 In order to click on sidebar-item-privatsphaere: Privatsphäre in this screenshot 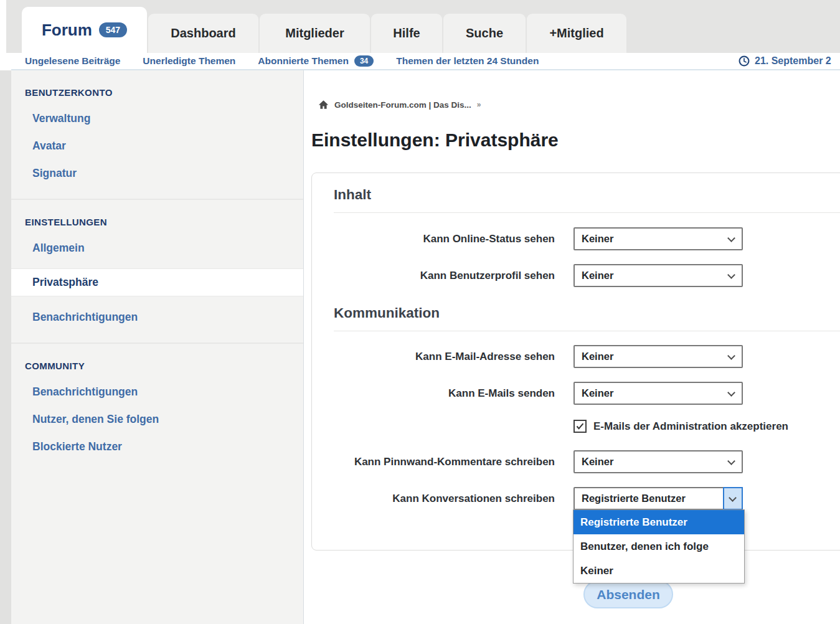, I will do `click(157, 283)`.